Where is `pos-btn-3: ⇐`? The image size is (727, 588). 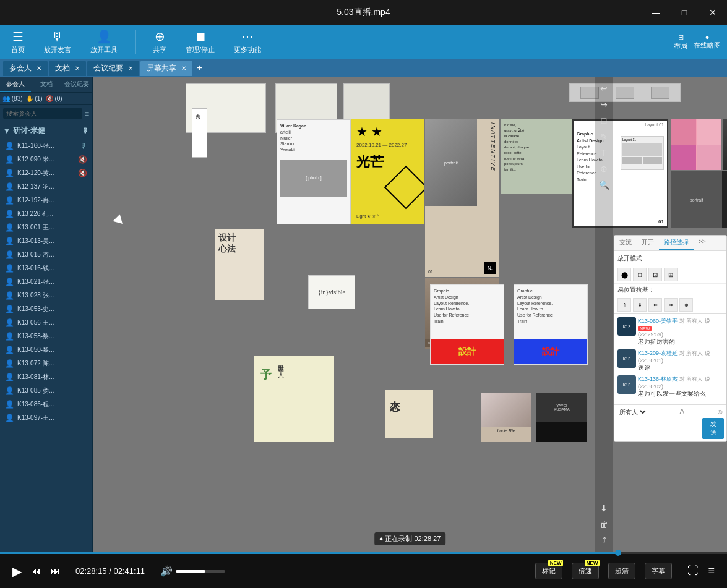 pos-btn-3: ⇐ is located at coordinates (655, 305).